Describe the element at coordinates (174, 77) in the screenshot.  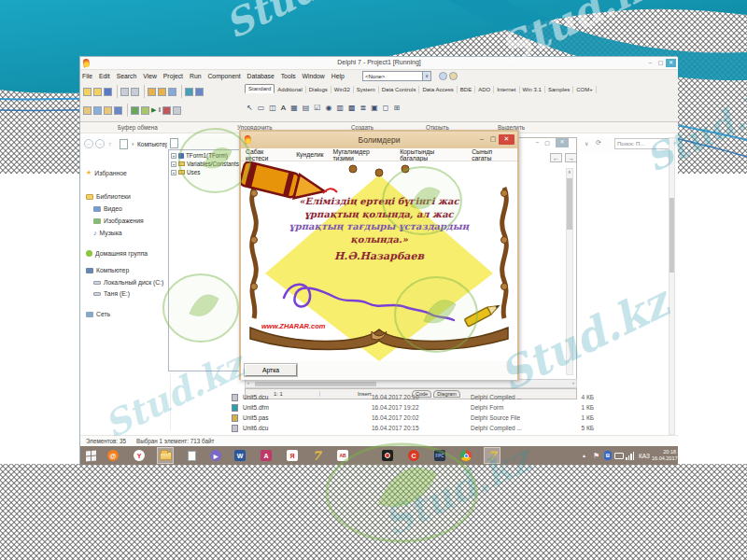
I see `menu-project: Project` at that location.